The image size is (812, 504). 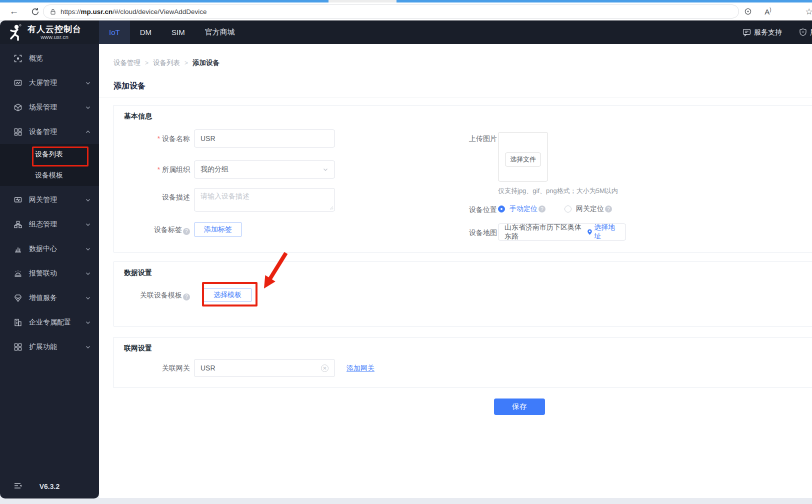 What do you see at coordinates (50, 347) in the screenshot?
I see `sidebar-item-extensions: 扩展功能` at bounding box center [50, 347].